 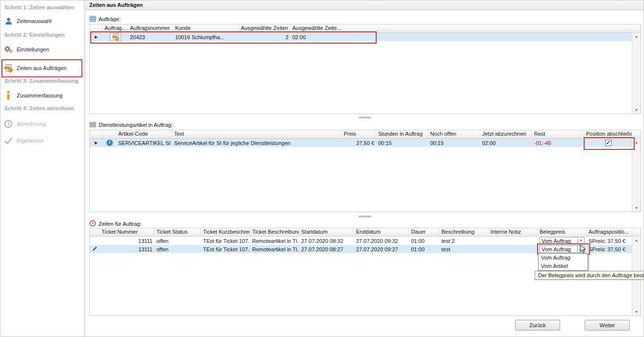 I want to click on column-header: Dauer, so click(x=424, y=232).